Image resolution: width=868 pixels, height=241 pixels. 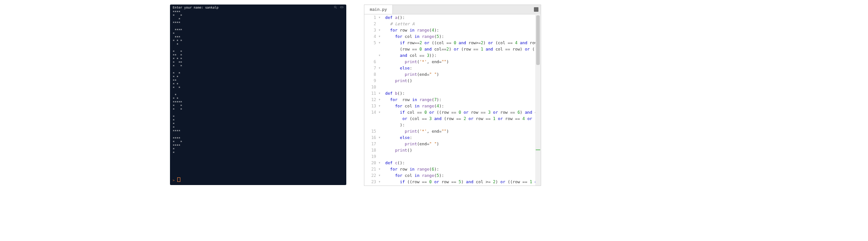 What do you see at coordinates (175, 181) in the screenshot?
I see `console-prompt-symbol: >` at bounding box center [175, 181].